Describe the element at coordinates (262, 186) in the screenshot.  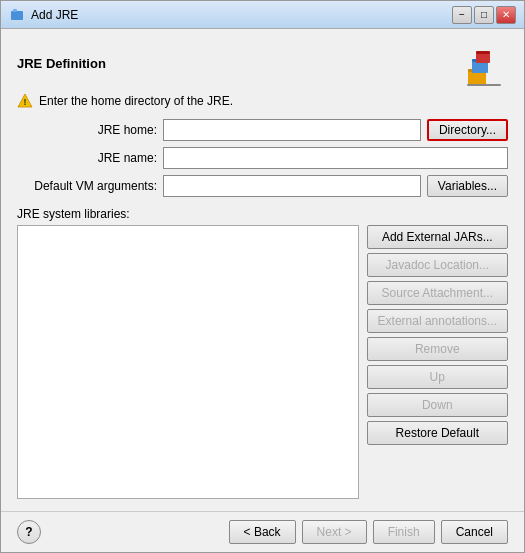
I see `vm-args-row: Default VM arguments: Variables...` at that location.